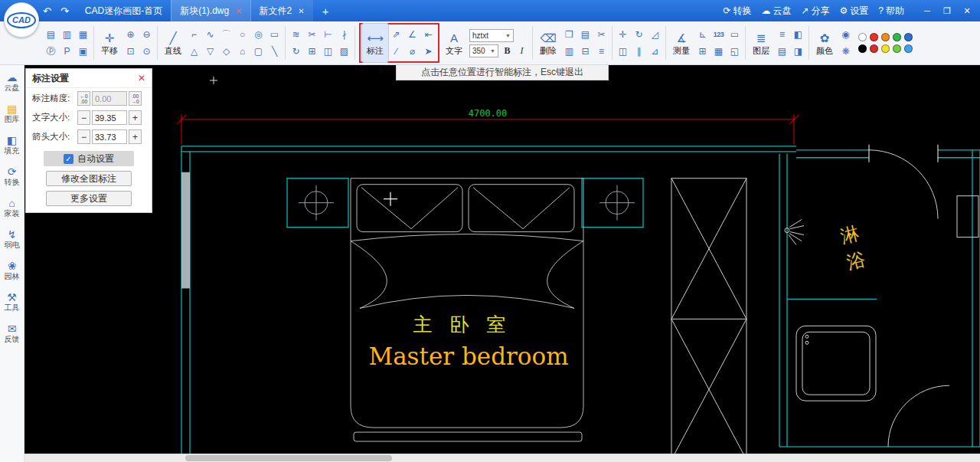 The image size is (980, 462). Describe the element at coordinates (227, 35) in the screenshot. I see `arc-icon: ⌒` at that location.